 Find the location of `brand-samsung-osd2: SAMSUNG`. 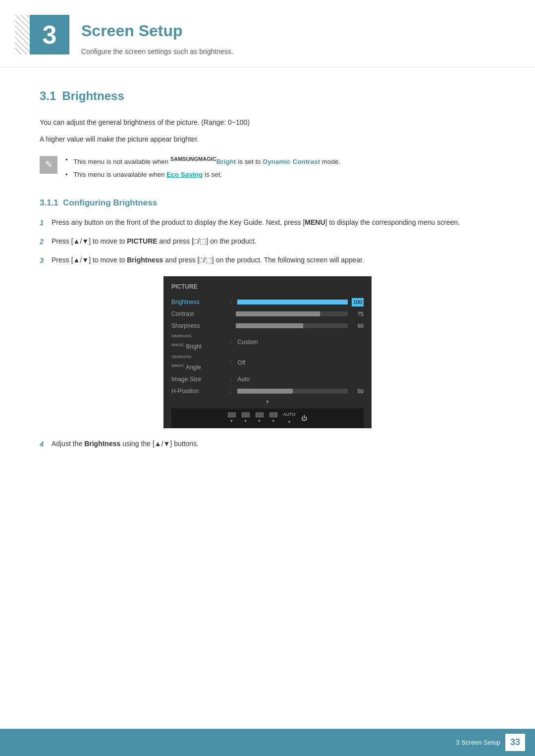

brand-samsung-osd2: SAMSUNG is located at coordinates (181, 356).